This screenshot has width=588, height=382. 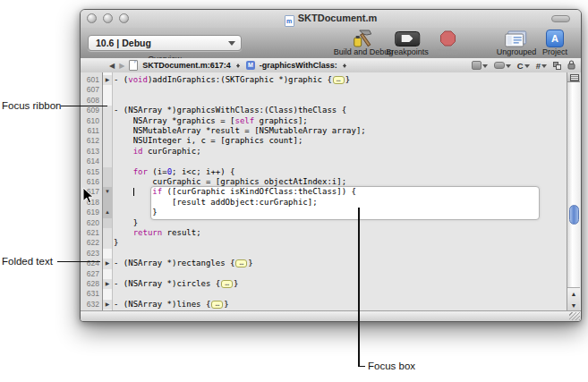 I want to click on breakpoints-button: Breakpoints, so click(x=407, y=43).